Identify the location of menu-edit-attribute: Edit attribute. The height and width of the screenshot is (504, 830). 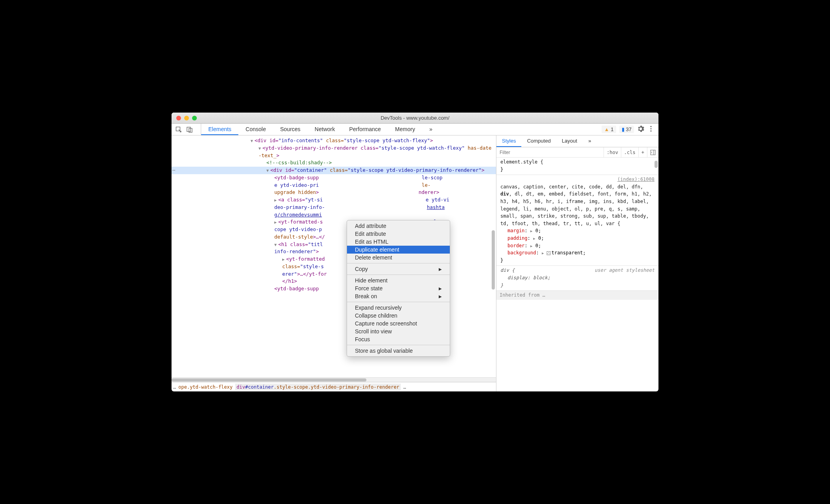
(398, 234).